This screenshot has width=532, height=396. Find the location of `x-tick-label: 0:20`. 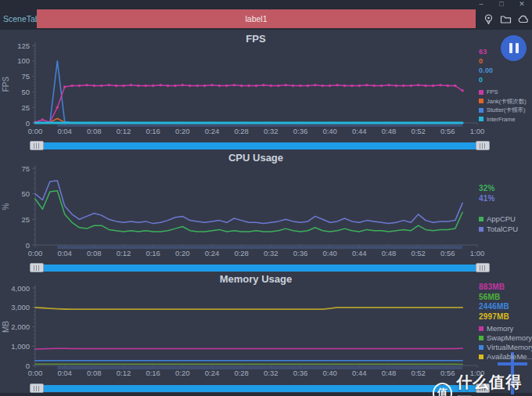

x-tick-label: 0:20 is located at coordinates (183, 131).